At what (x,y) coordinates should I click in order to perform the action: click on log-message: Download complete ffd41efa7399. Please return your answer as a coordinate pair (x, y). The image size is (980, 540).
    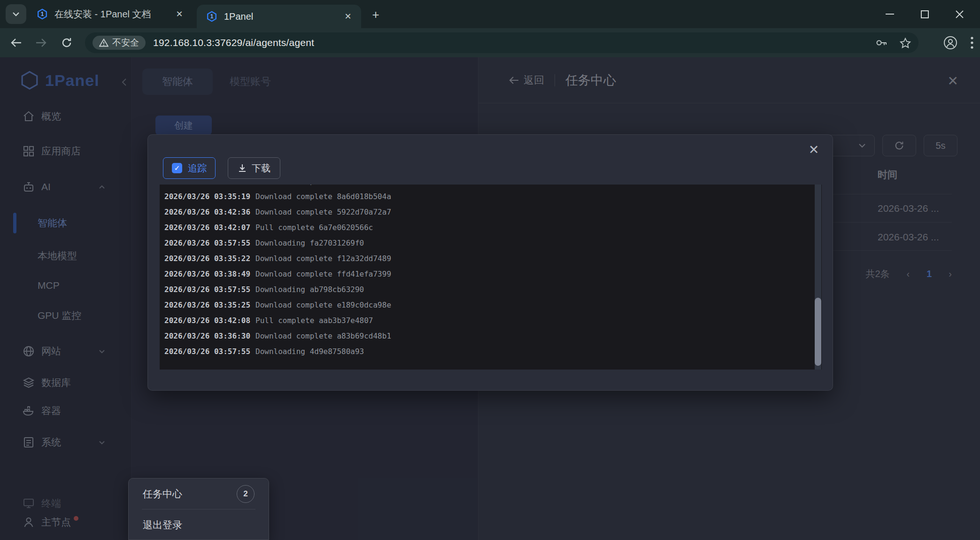
    Looking at the image, I should click on (323, 274).